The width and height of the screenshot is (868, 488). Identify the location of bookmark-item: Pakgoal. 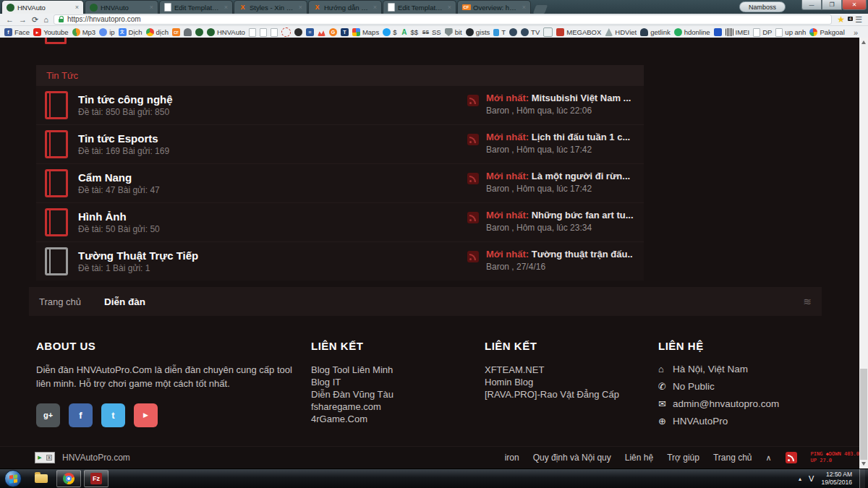
(827, 32).